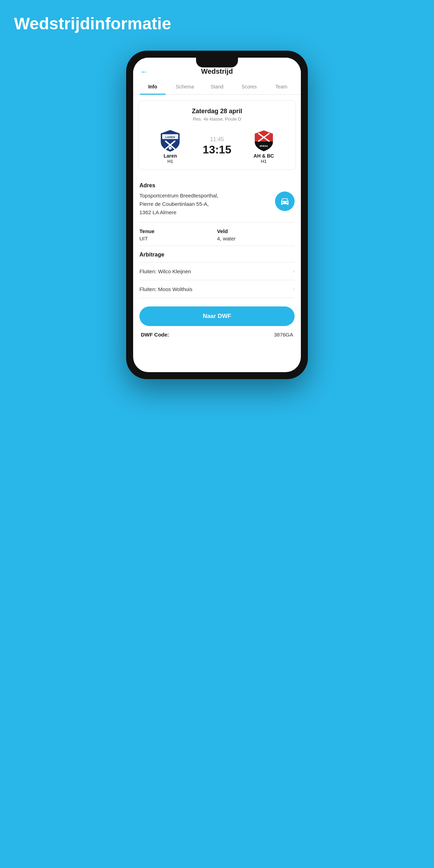 The width and height of the screenshot is (434, 868). Describe the element at coordinates (294, 271) in the screenshot. I see `chevron-icon-1: ›` at that location.